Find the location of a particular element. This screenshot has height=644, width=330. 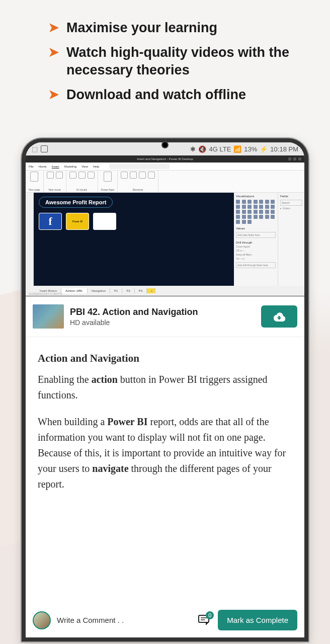

ribbon-tab: View is located at coordinates (85, 167).